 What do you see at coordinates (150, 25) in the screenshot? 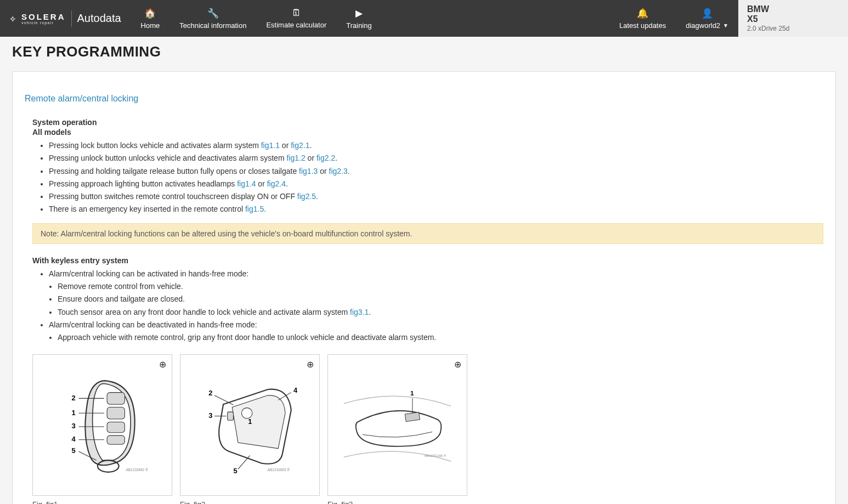
I see `nav-home-label: Home` at bounding box center [150, 25].